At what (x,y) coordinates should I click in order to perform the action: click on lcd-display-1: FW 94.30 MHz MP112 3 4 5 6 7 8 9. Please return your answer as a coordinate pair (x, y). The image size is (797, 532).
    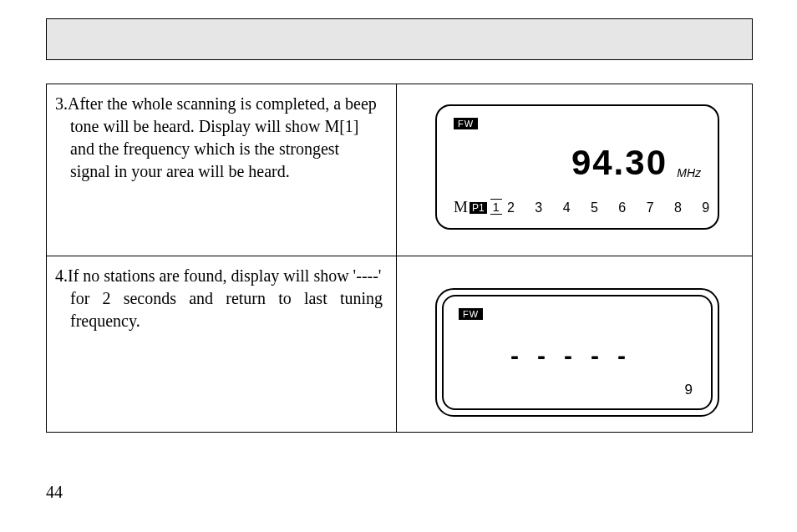
    Looking at the image, I should click on (577, 167).